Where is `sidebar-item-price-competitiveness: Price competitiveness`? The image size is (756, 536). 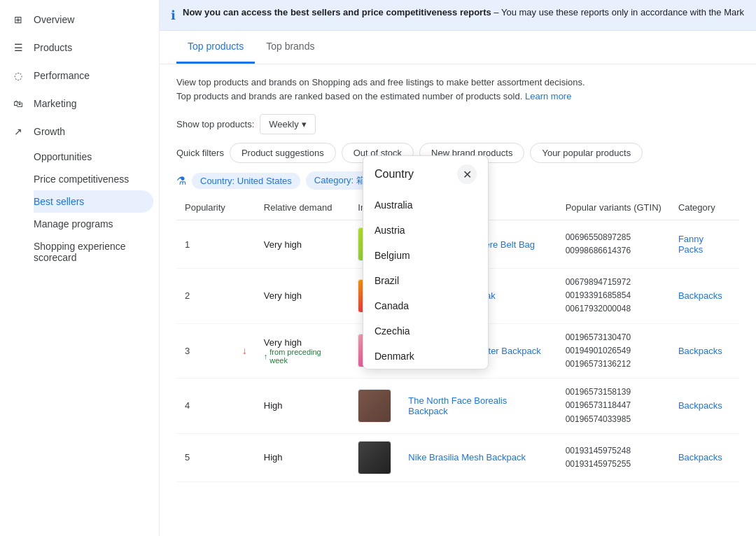 sidebar-item-price-competitiveness: Price competitiveness is located at coordinates (94, 179).